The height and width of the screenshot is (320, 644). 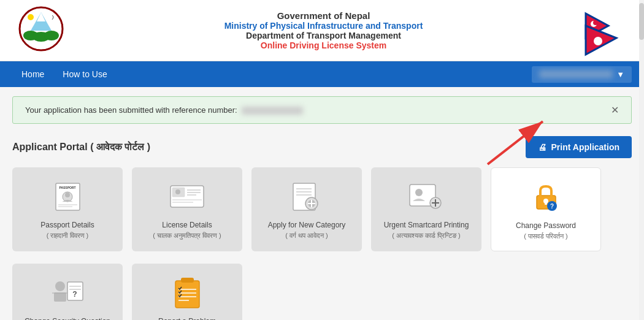 What do you see at coordinates (187, 196) in the screenshot?
I see `license-icon` at bounding box center [187, 196].